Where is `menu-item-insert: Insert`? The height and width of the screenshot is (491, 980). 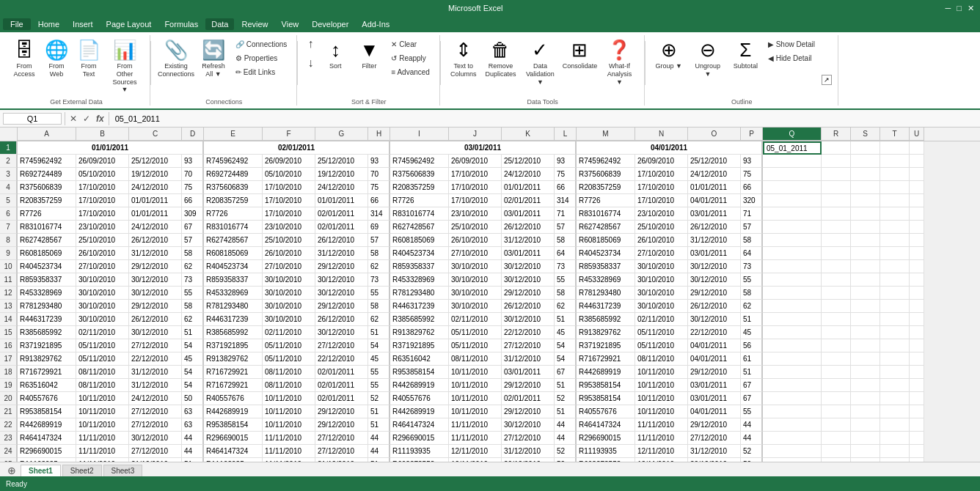 menu-item-insert: Insert is located at coordinates (83, 24).